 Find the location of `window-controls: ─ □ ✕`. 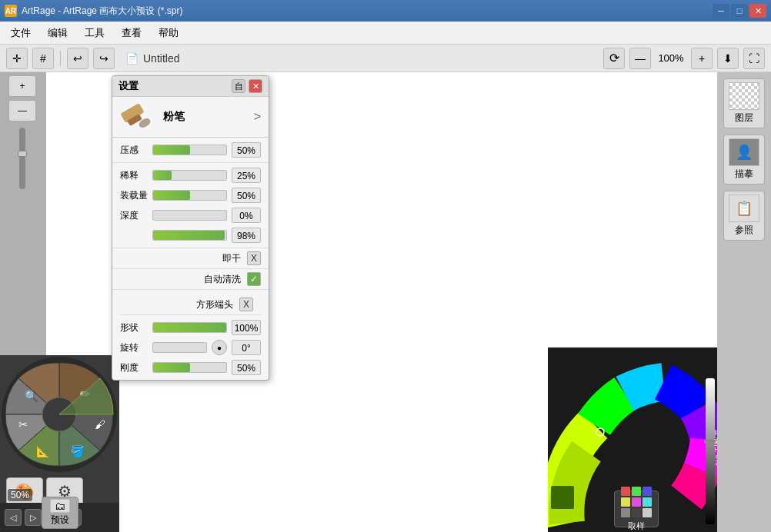

window-controls: ─ □ ✕ is located at coordinates (739, 11).